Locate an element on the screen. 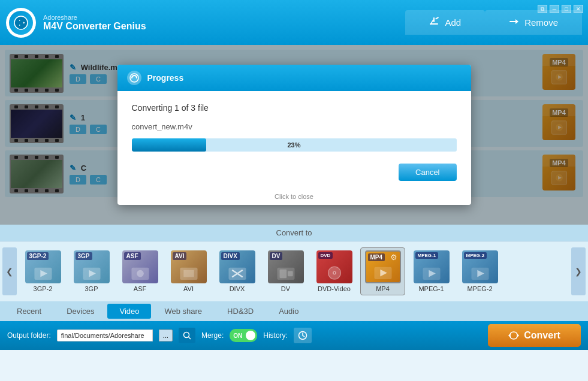  app-name: M4V Converter Genius is located at coordinates (95, 26).